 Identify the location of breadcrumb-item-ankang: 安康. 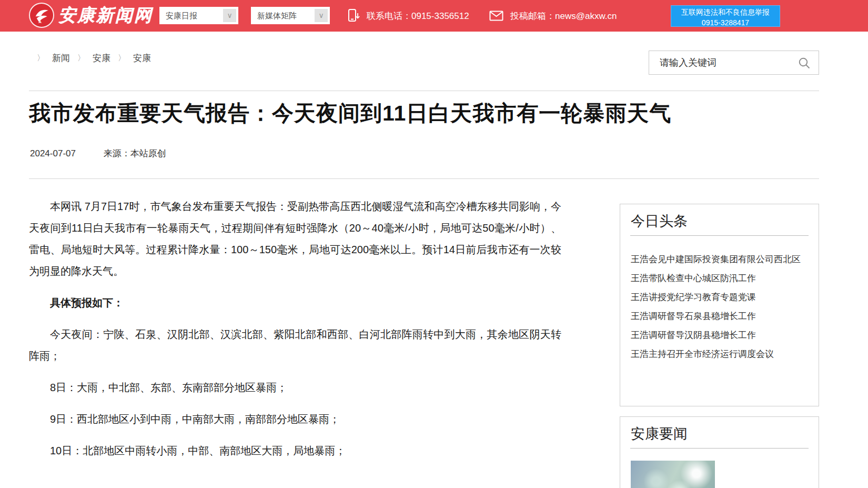
(102, 58).